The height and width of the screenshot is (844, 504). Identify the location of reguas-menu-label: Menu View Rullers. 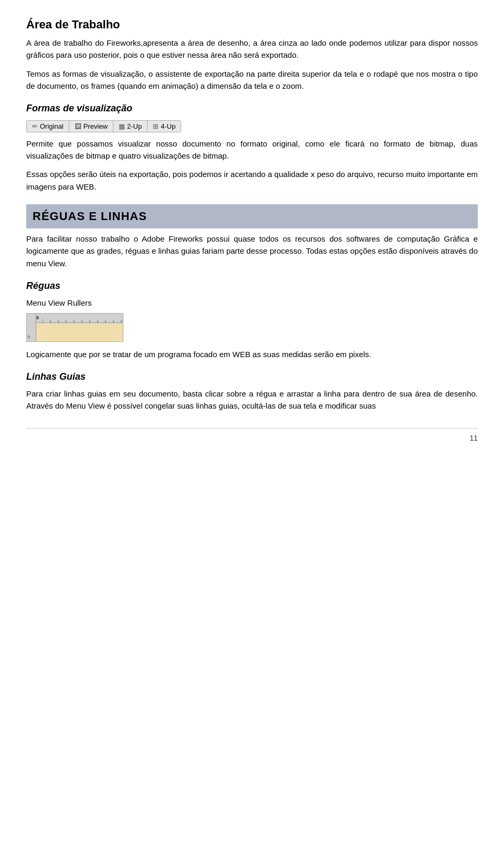
(252, 303).